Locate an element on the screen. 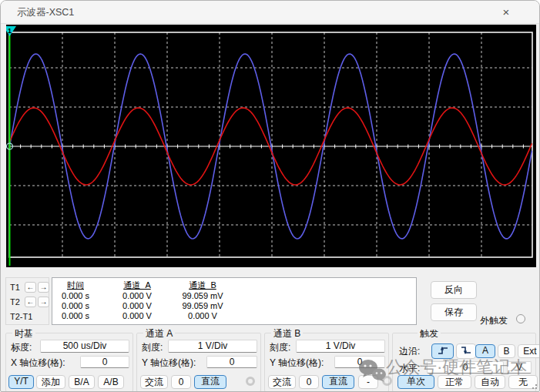 This screenshot has height=392, width=540. trigger-source-a-button: A is located at coordinates (485, 351).